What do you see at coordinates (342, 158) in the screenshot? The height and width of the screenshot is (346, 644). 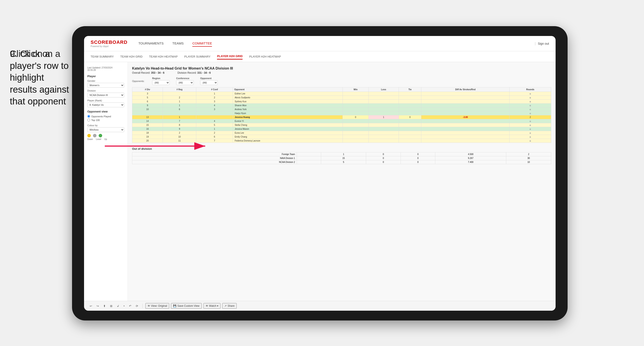 I see `ood-table: Foreign Team 100 4.5002 NAIA Division 1 …` at bounding box center [342, 158].